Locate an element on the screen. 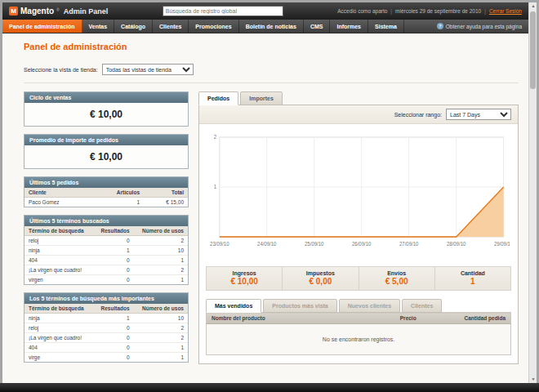 Image resolution: width=539 pixels, height=392 pixels. svg-text: 28/09/10 is located at coordinates (457, 243).